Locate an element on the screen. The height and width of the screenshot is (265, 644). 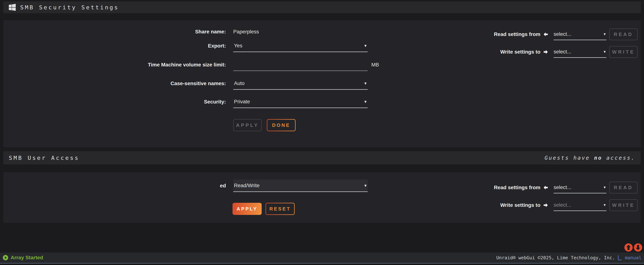
manual-link: manual is located at coordinates (633, 258).